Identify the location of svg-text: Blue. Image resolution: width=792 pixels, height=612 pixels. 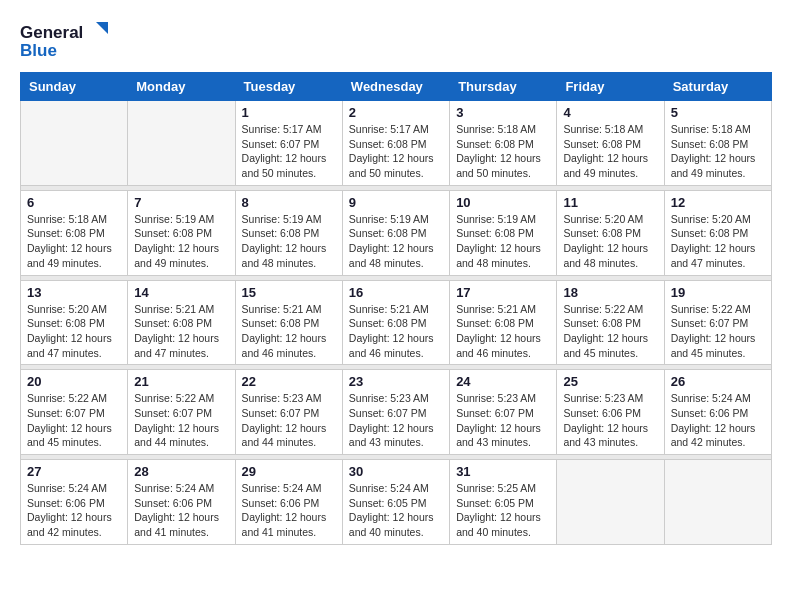
(38, 50).